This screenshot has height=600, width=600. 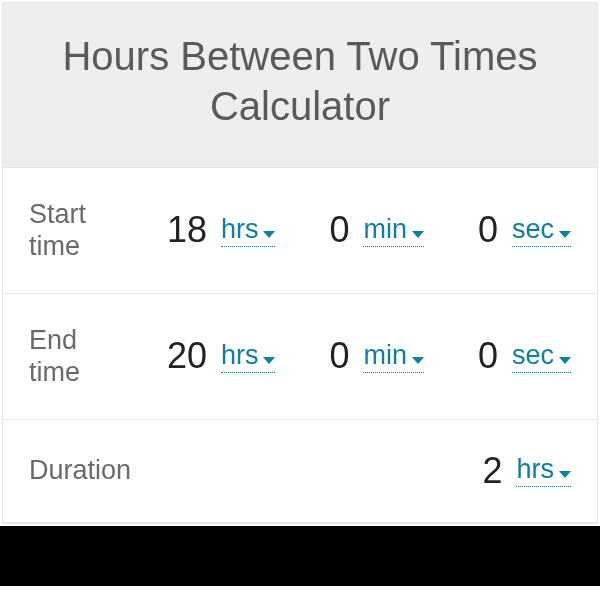 I want to click on start-time-label: Start time, so click(x=70, y=230).